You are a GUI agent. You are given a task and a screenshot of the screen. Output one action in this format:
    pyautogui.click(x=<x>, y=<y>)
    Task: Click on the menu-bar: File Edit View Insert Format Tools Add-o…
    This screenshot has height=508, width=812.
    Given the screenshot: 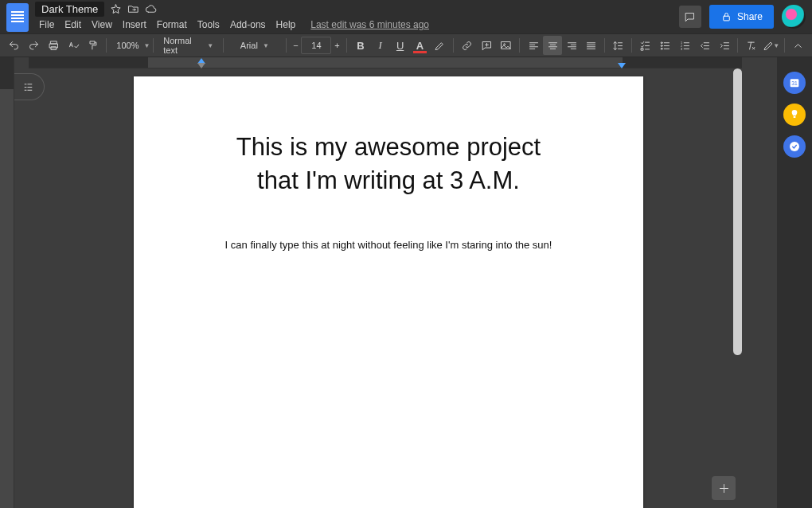 What is the action you would take?
    pyautogui.click(x=234, y=25)
    